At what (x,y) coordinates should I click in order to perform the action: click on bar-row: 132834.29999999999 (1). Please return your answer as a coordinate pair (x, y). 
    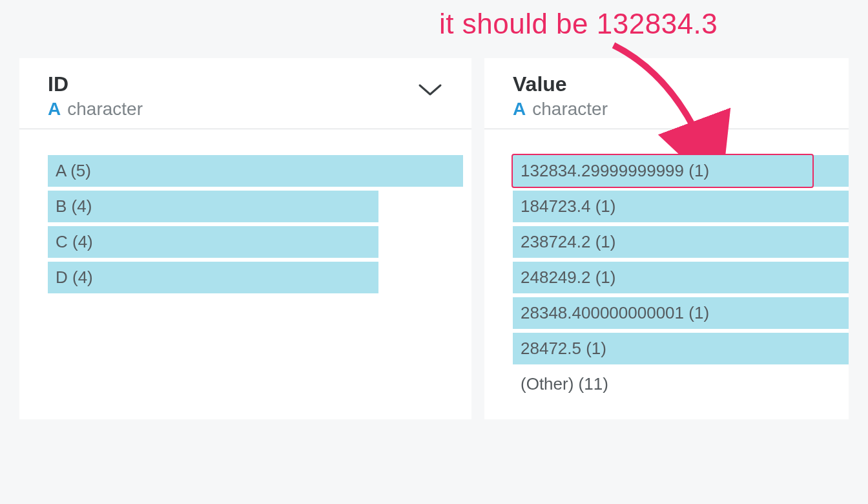
    Looking at the image, I should click on (681, 171).